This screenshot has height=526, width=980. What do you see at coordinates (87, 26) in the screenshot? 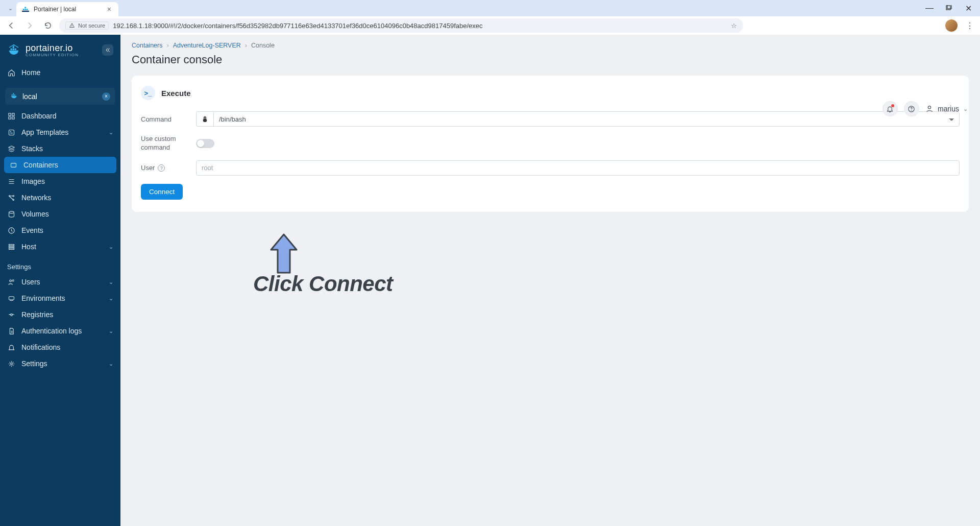
I see `security-chip: Not secure` at bounding box center [87, 26].